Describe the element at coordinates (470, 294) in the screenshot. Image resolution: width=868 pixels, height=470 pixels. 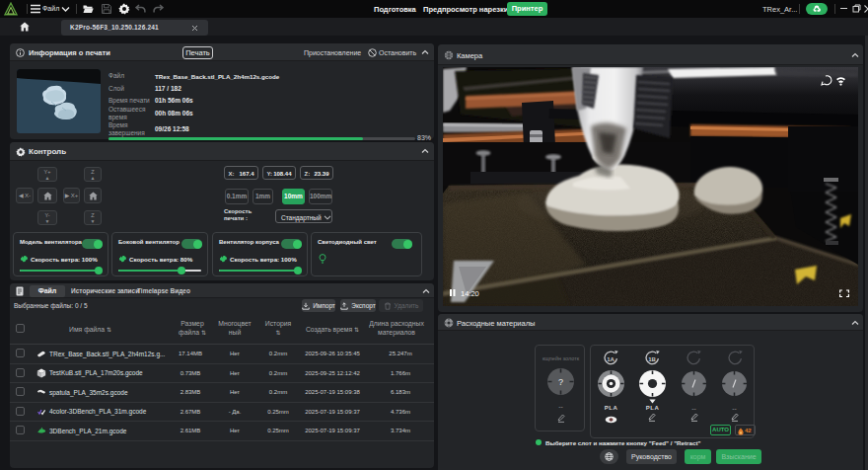
I see `svg-text: 14:20` at that location.